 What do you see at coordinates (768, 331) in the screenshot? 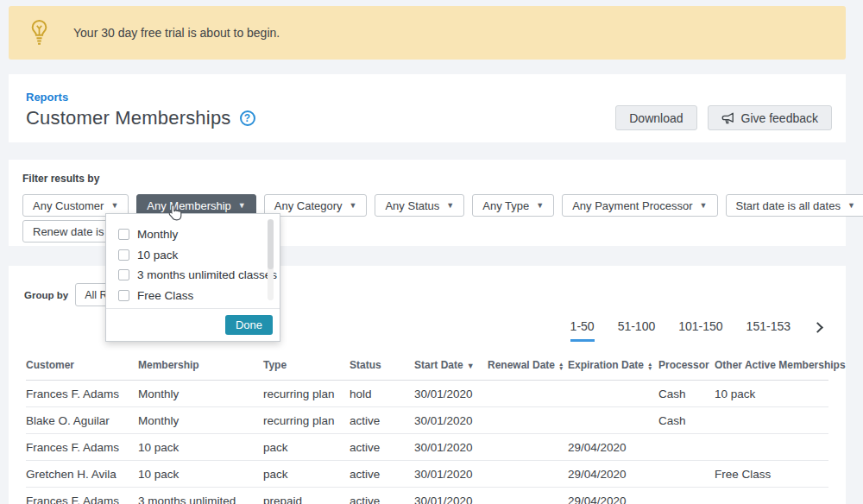
I see `page-link-151-153: 151-153` at bounding box center [768, 331].